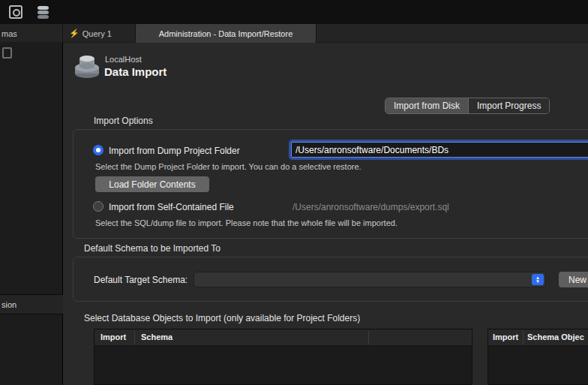  Describe the element at coordinates (44, 12) in the screenshot. I see `database-stack-glyph` at that location.